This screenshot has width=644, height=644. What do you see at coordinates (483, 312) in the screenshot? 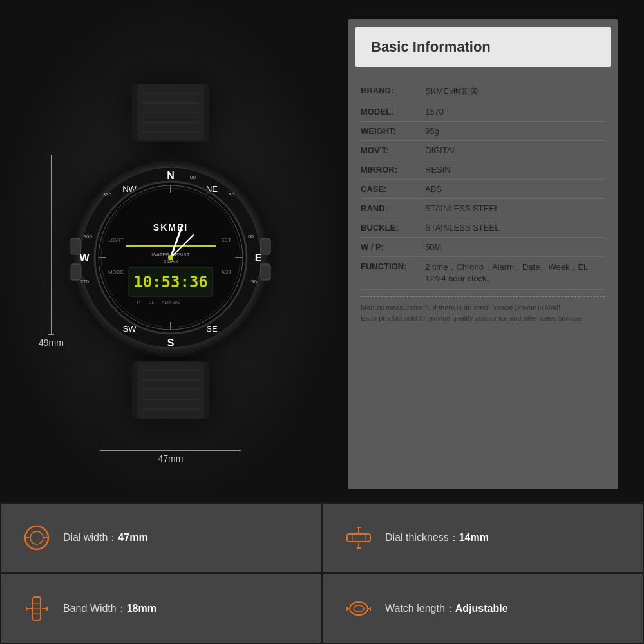
I see `info-note: Manual measurement, if there is an error…` at bounding box center [483, 312].